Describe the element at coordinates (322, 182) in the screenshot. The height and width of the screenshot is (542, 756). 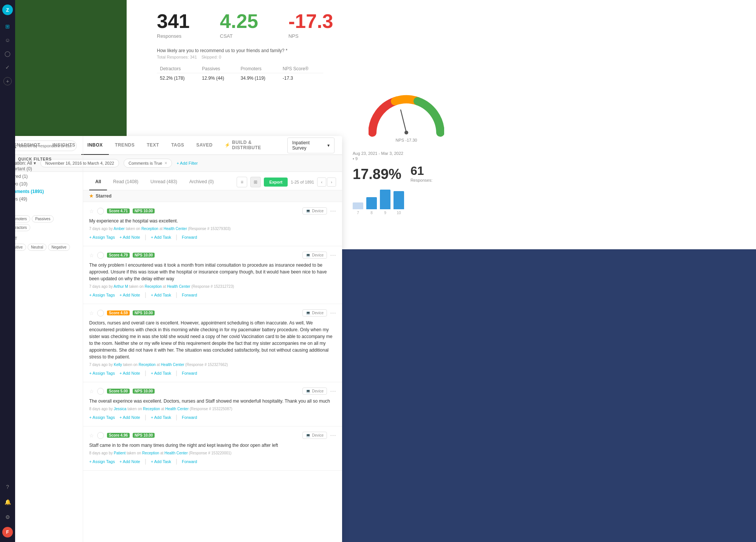
I see `prev-page-button: ‹` at that location.